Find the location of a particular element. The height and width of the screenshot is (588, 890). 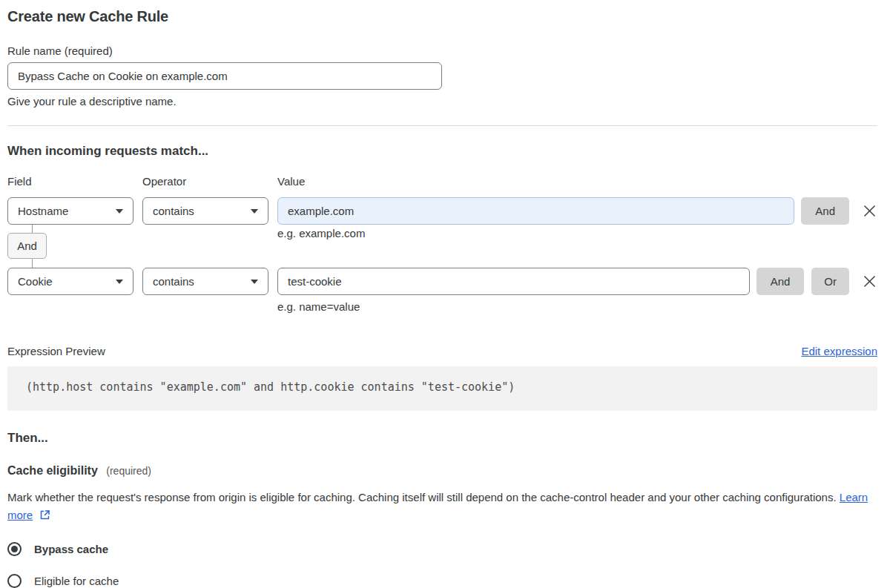

value-column-label: Value is located at coordinates (291, 181).